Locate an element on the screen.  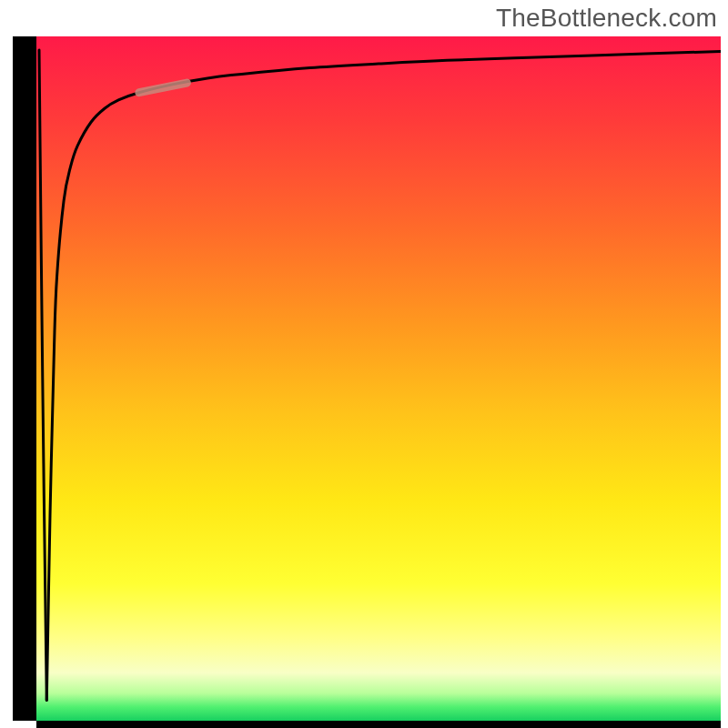
y-axis is located at coordinates (25, 379).